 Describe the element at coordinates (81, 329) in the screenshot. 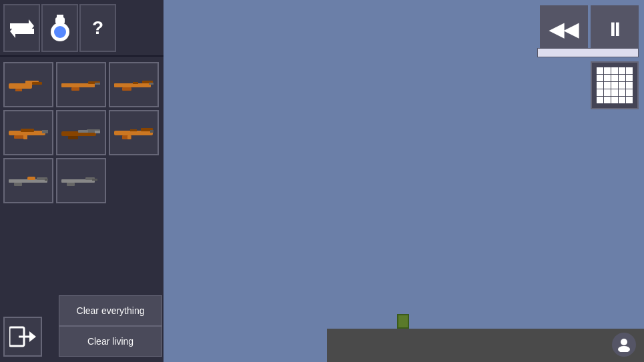

I see `bottom-area: Clear everything Clear living` at that location.